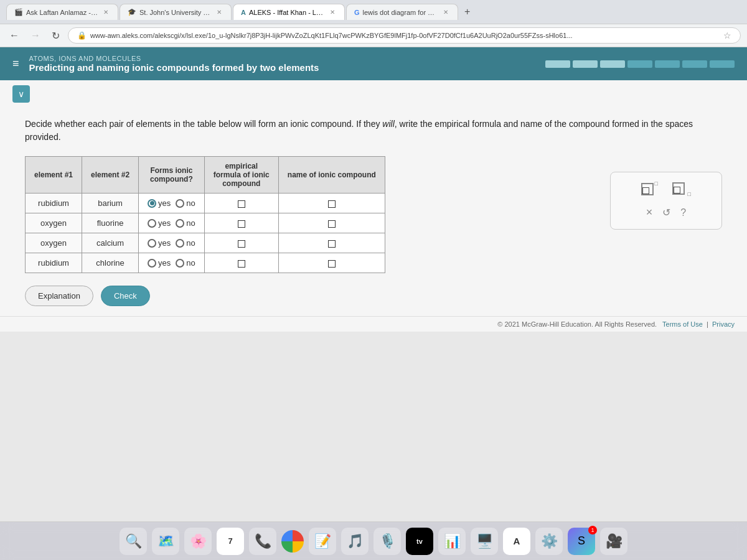 The image size is (747, 560). What do you see at coordinates (549, 541) in the screenshot?
I see `dock-settings: ⚙️` at bounding box center [549, 541].